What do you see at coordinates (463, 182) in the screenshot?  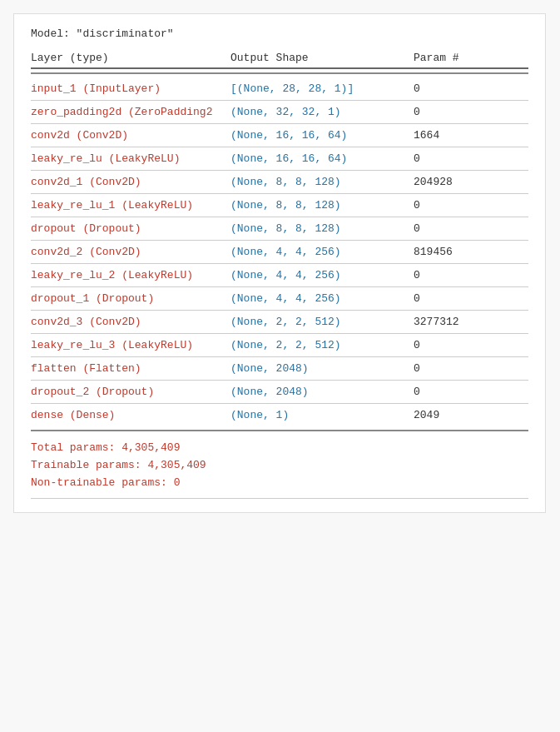 I see `param-count-cell: 204928` at bounding box center [463, 182].